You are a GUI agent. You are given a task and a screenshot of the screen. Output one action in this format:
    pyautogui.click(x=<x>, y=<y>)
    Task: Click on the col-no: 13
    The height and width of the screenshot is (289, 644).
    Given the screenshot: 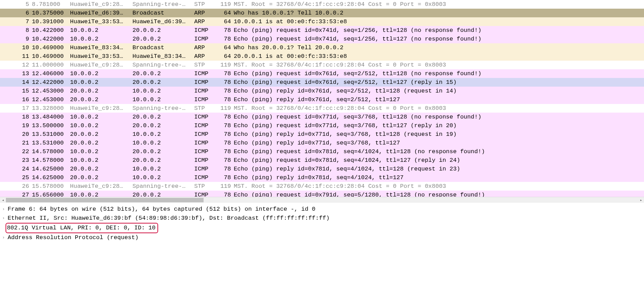 What is the action you would take?
    pyautogui.click(x=15, y=73)
    